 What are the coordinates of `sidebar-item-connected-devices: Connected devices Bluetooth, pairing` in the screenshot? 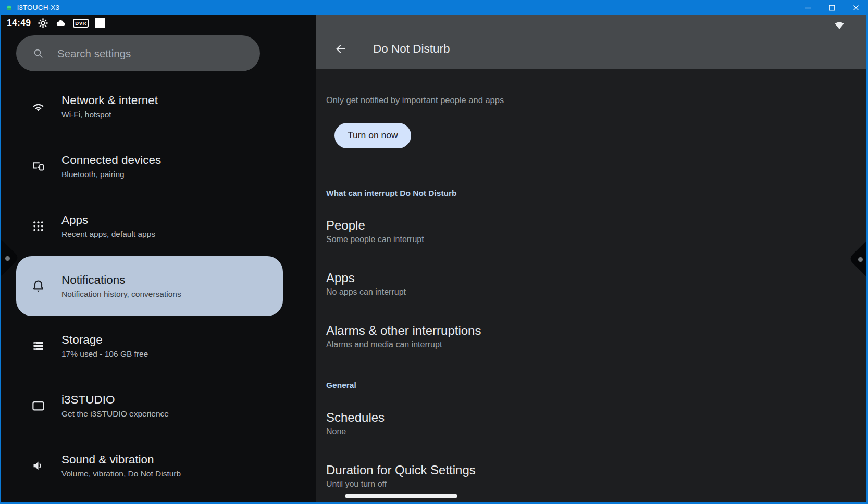 It's located at (158, 167).